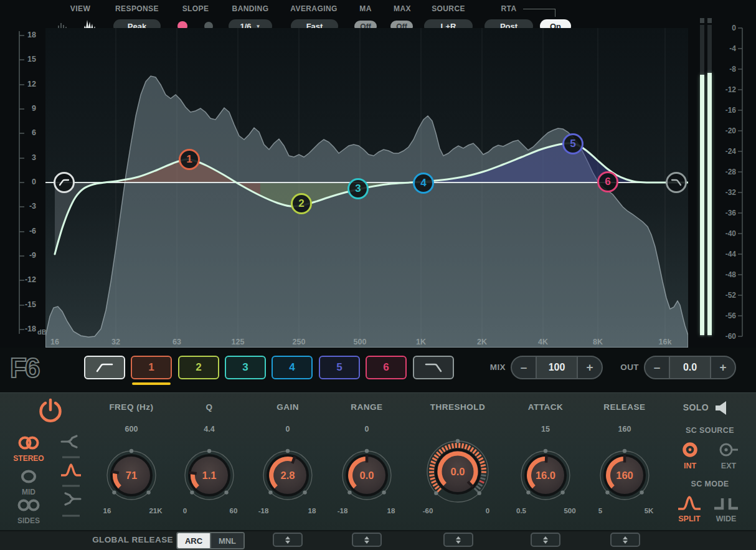 Image resolution: width=756 pixels, height=550 pixels. I want to click on response-button: Peak, so click(137, 26).